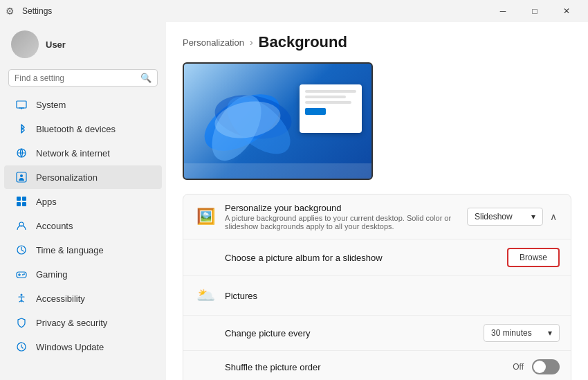 Image resolution: width=588 pixels, height=380 pixels. What do you see at coordinates (377, 257) in the screenshot?
I see `settings-row-picture-album: Choose a picture album for a slideshow B…` at bounding box center [377, 257].